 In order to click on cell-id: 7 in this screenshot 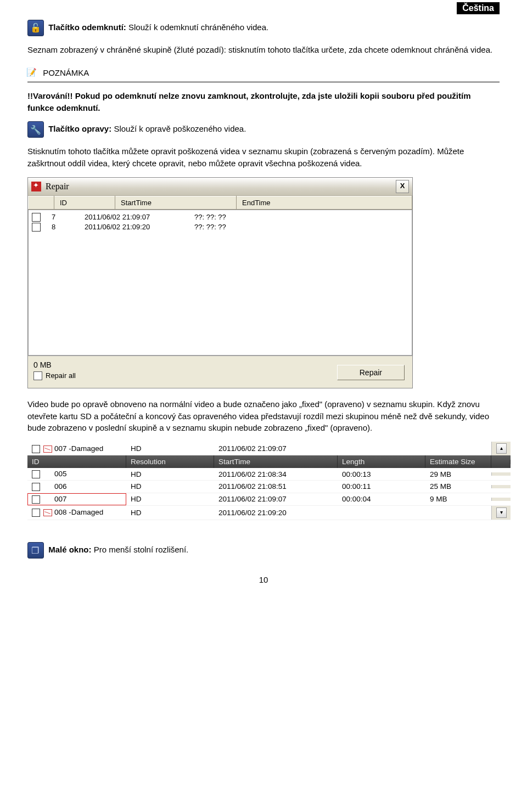, I will do `click(68, 217)`.